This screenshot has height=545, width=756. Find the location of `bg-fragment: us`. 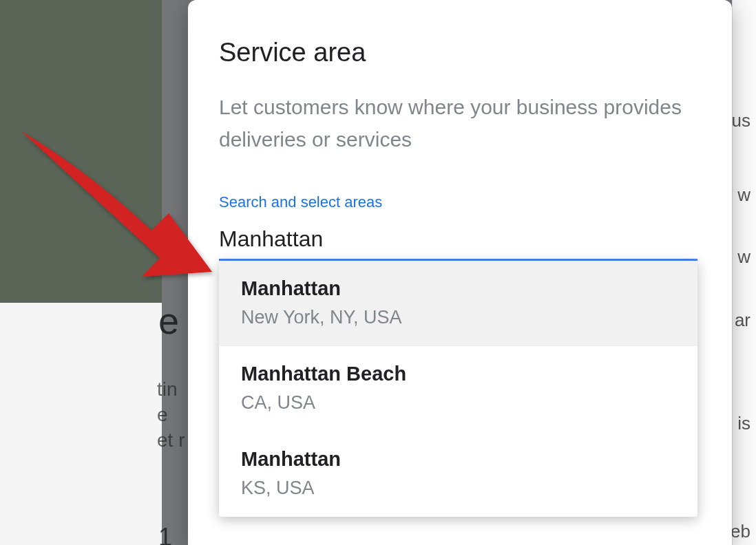

bg-fragment: us is located at coordinates (741, 121).